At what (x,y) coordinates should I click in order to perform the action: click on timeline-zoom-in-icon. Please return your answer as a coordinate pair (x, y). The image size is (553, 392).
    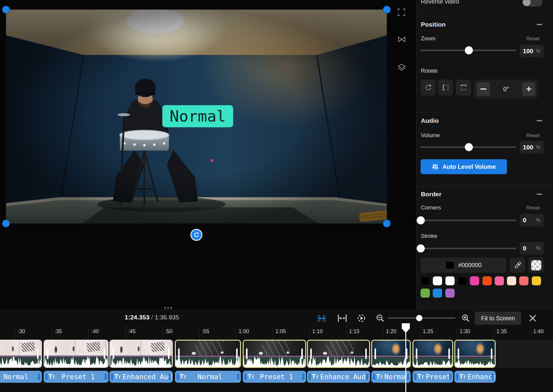
    Looking at the image, I should click on (466, 318).